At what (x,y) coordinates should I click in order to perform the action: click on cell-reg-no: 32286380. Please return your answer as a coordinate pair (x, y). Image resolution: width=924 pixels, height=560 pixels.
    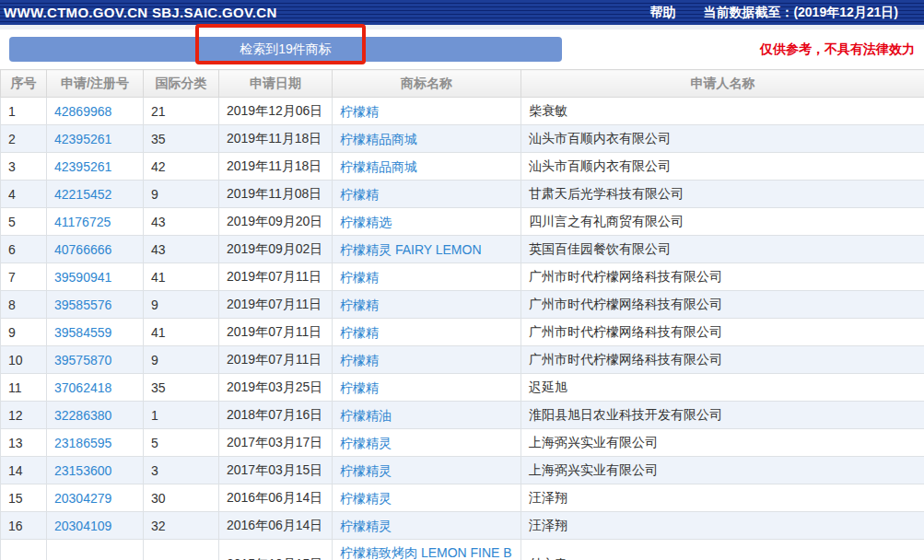
    Looking at the image, I should click on (96, 415).